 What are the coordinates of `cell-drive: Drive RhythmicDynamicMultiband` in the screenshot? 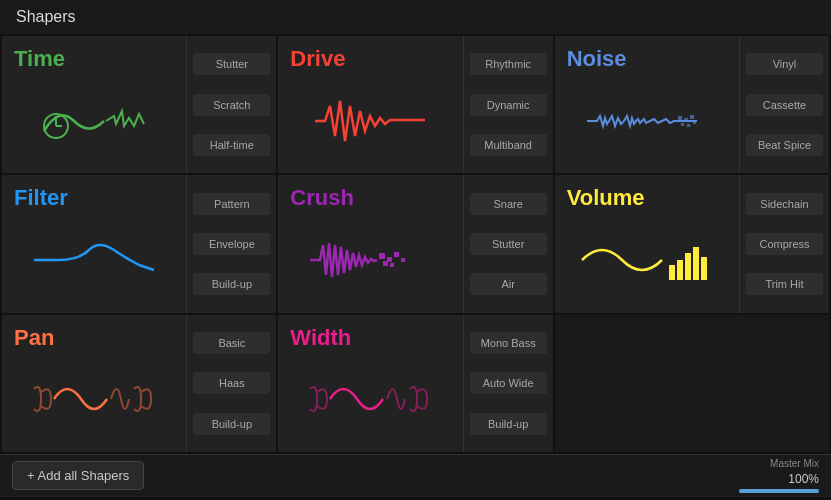 It's located at (415, 104).